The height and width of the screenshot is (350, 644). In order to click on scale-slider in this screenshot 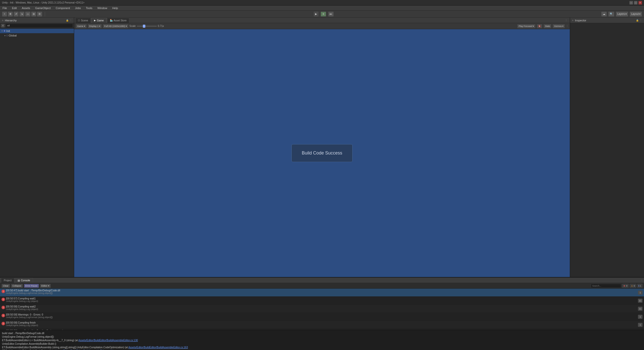, I will do `click(147, 26)`.